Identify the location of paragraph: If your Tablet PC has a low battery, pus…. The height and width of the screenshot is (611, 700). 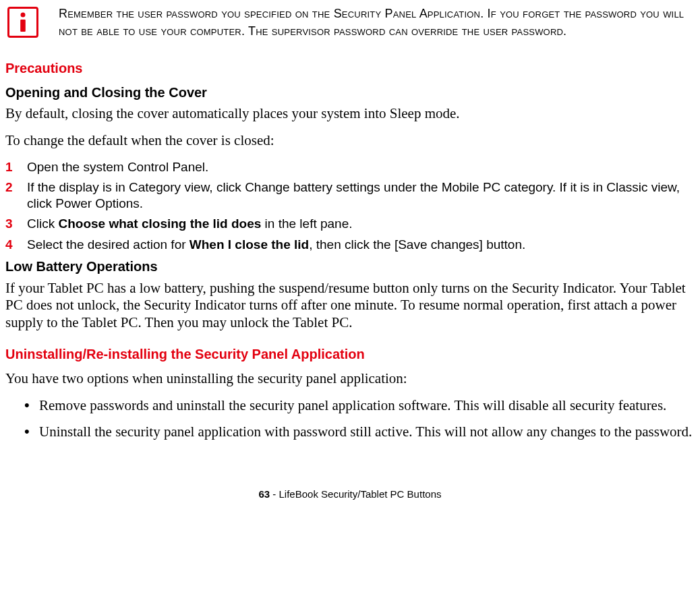
(350, 306).